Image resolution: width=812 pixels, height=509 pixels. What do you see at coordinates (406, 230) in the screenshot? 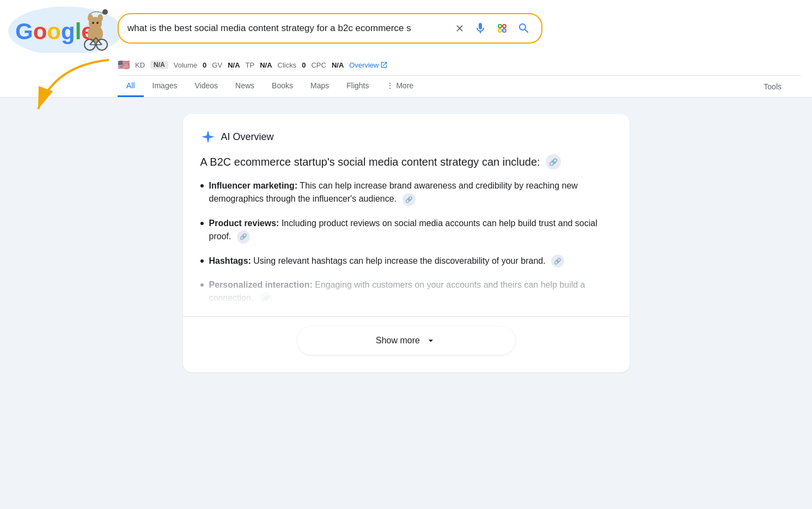
I see `list-item-2: Product reviews: Including product revie…` at bounding box center [406, 230].